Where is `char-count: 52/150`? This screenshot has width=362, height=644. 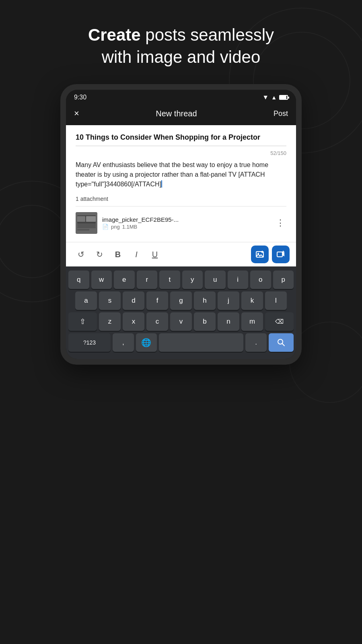
char-count: 52/150 is located at coordinates (181, 153).